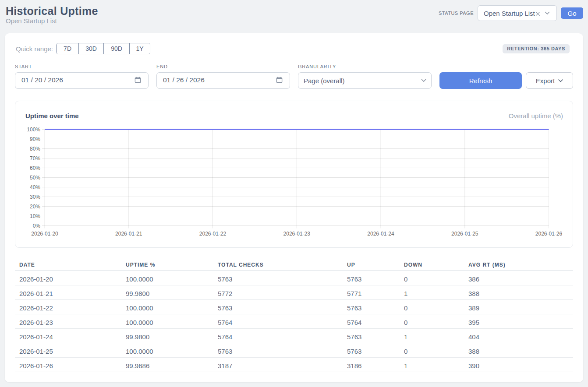 The width and height of the screenshot is (588, 387). I want to click on svg-text: 50%, so click(35, 178).